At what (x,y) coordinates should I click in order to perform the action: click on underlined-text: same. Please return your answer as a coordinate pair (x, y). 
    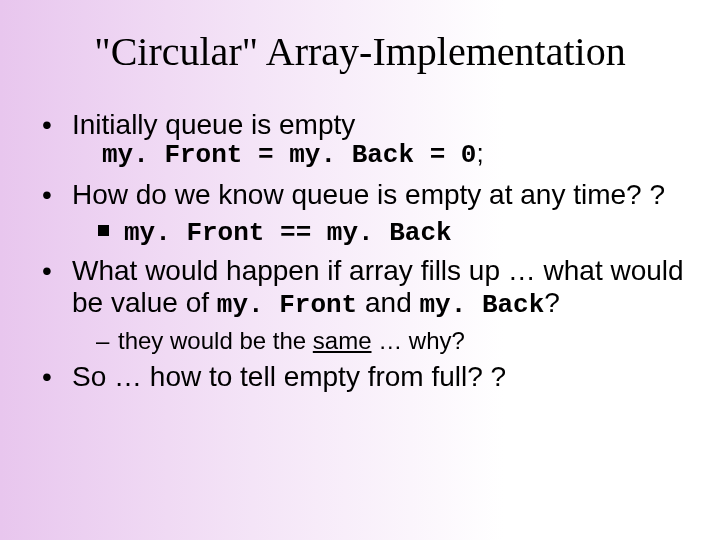
    Looking at the image, I should click on (342, 340).